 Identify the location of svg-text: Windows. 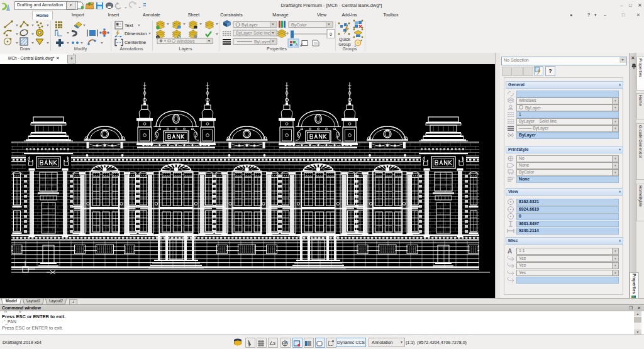
(186, 42).